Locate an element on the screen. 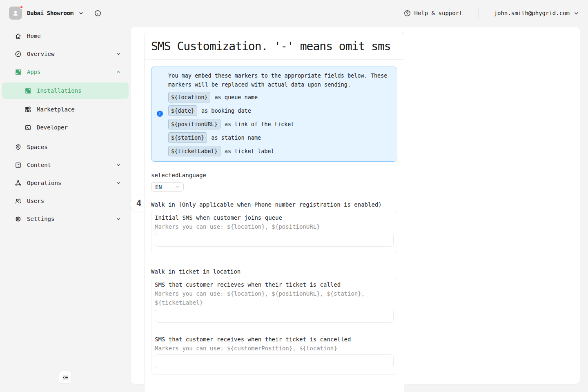 Image resolution: width=588 pixels, height=392 pixels. marketplace-icon is located at coordinates (28, 109).